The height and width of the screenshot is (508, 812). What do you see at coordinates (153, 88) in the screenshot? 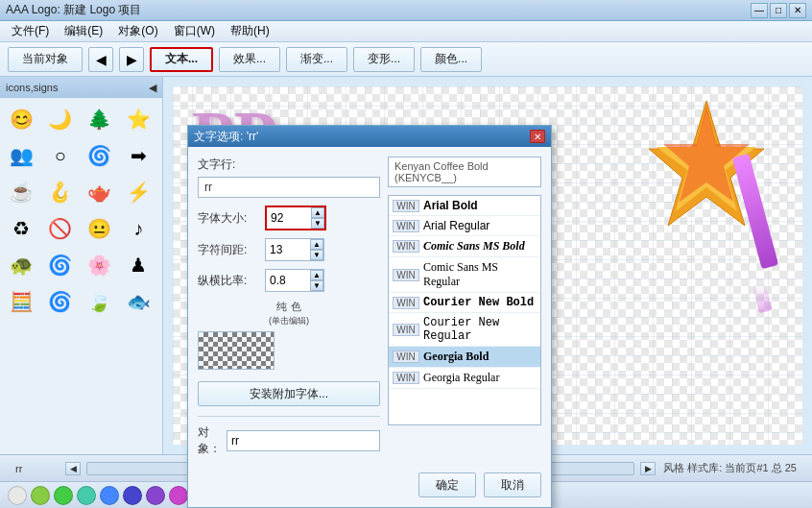
I see `icon-panel-collapse: ◀` at bounding box center [153, 88].